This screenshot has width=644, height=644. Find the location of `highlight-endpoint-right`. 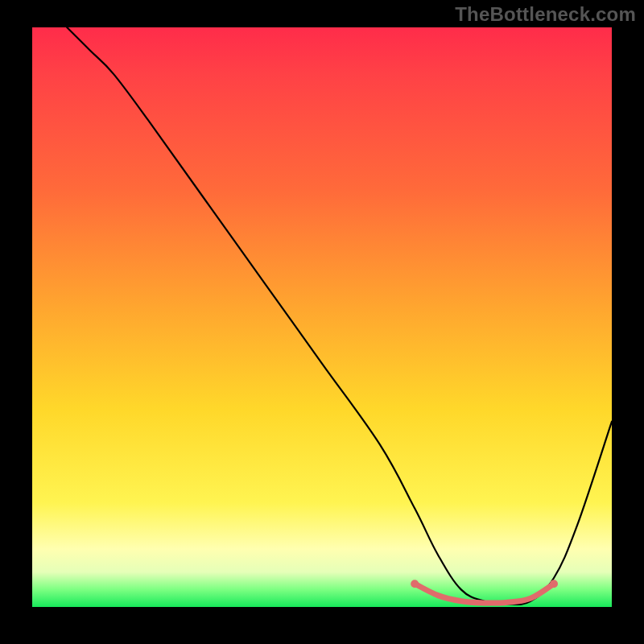

highlight-endpoint-right is located at coordinates (554, 584).